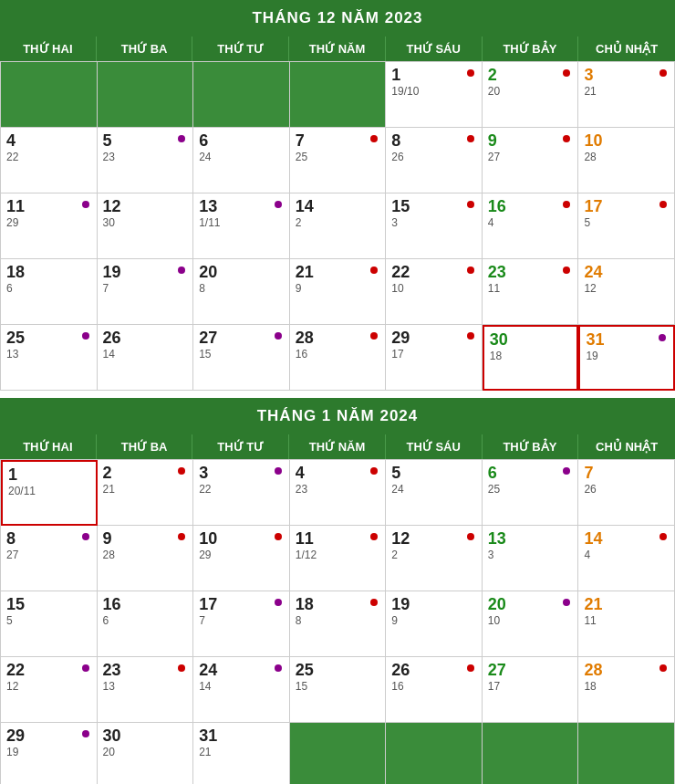  Describe the element at coordinates (338, 18) in the screenshot. I see `month-header-0: THÁNG 12 NĂM 2023` at that location.